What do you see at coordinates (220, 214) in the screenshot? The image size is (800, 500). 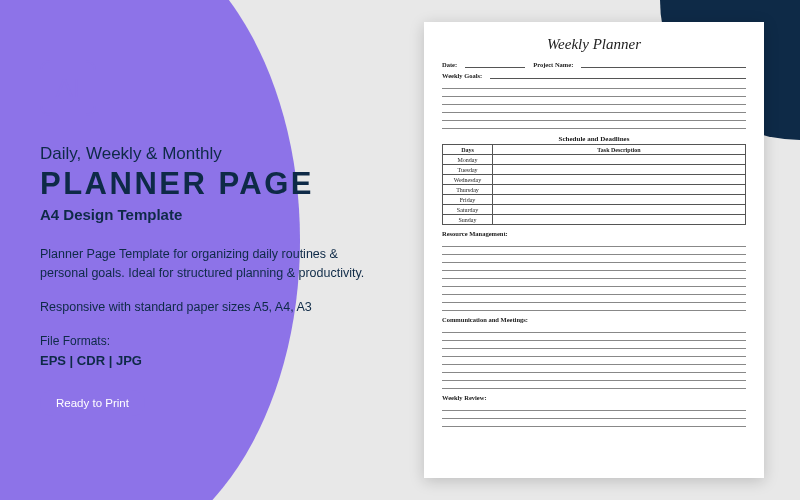 I see `heading-subtitle: A4 Design Template` at bounding box center [220, 214].